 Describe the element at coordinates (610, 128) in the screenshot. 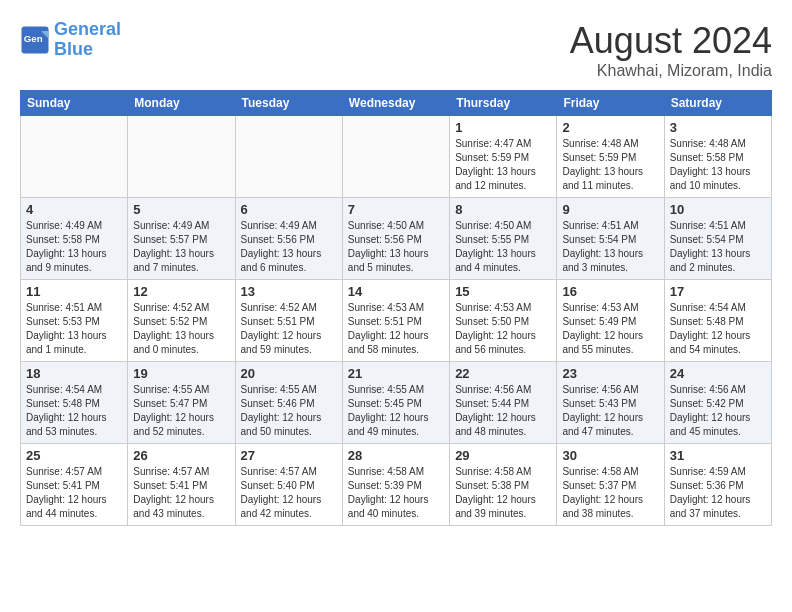

I see `day-number: 2` at that location.